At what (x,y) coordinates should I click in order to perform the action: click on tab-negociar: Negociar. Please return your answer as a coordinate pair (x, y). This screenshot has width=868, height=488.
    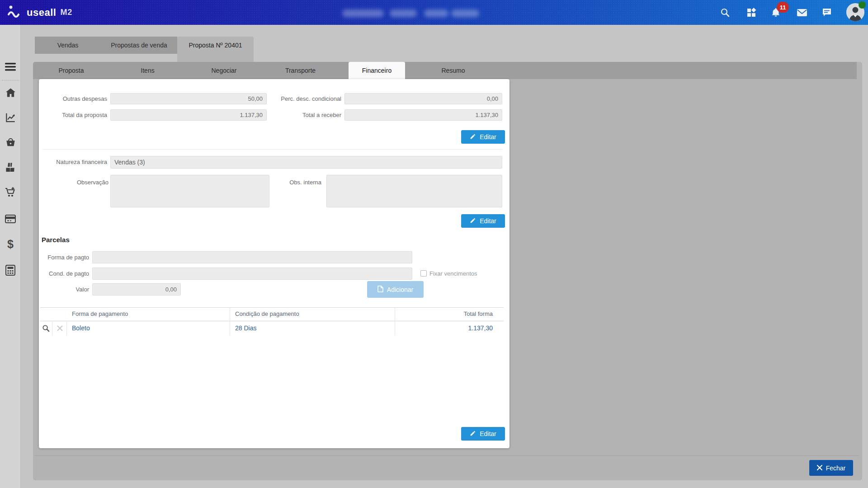
    Looking at the image, I should click on (224, 70).